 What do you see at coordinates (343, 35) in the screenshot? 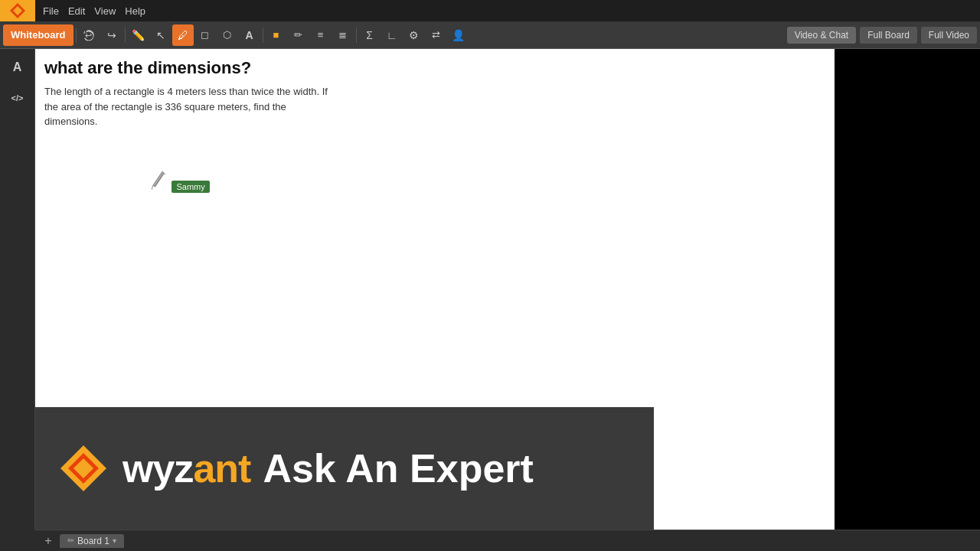
I see `line-style-2-button: ≣` at bounding box center [343, 35].